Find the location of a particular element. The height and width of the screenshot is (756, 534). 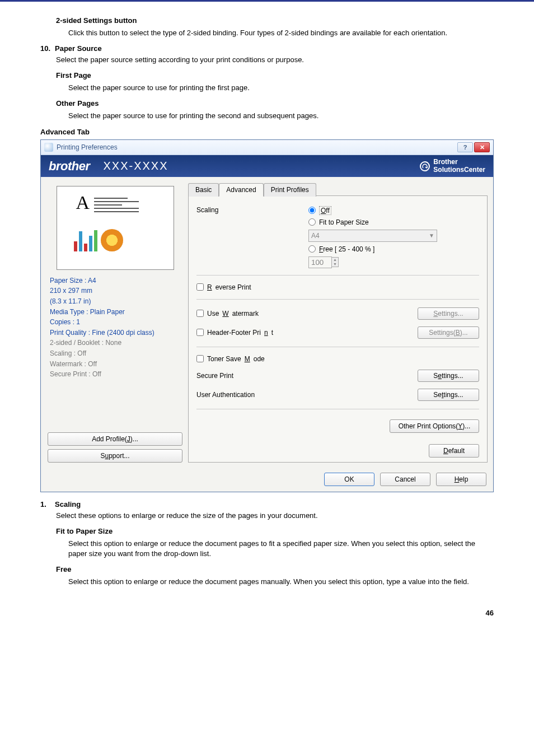

two-sided-title: 2-sided Settings button is located at coordinates (275, 20).